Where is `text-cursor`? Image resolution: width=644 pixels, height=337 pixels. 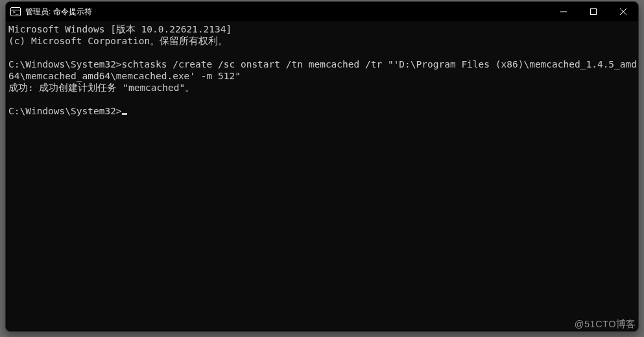
text-cursor is located at coordinates (125, 114).